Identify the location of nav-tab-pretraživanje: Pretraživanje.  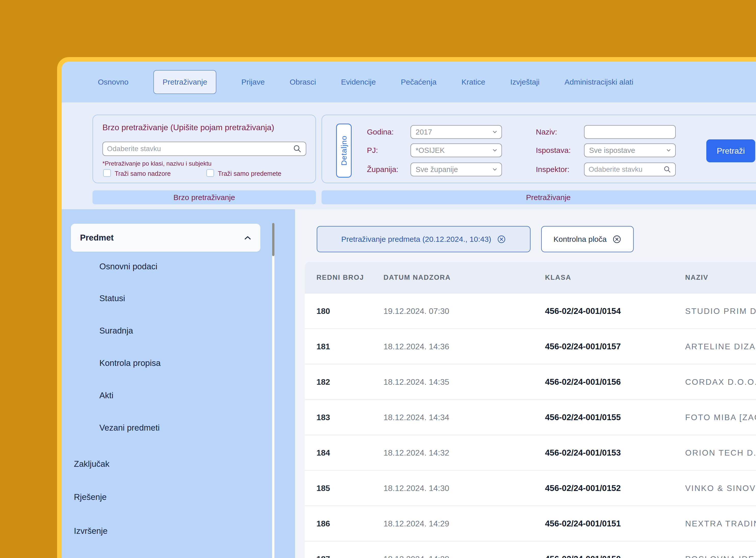
(185, 82).